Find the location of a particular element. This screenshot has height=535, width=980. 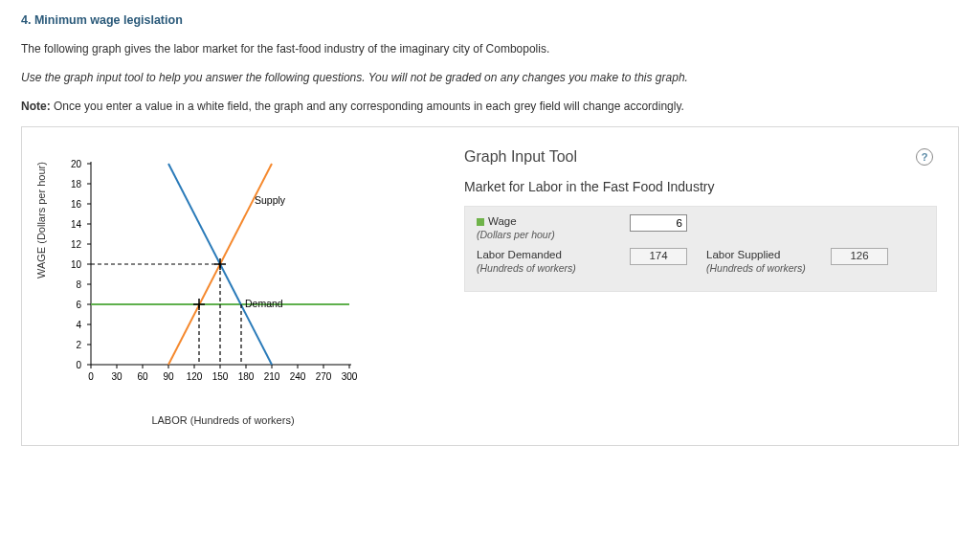

svg-text: 210 is located at coordinates (272, 377).